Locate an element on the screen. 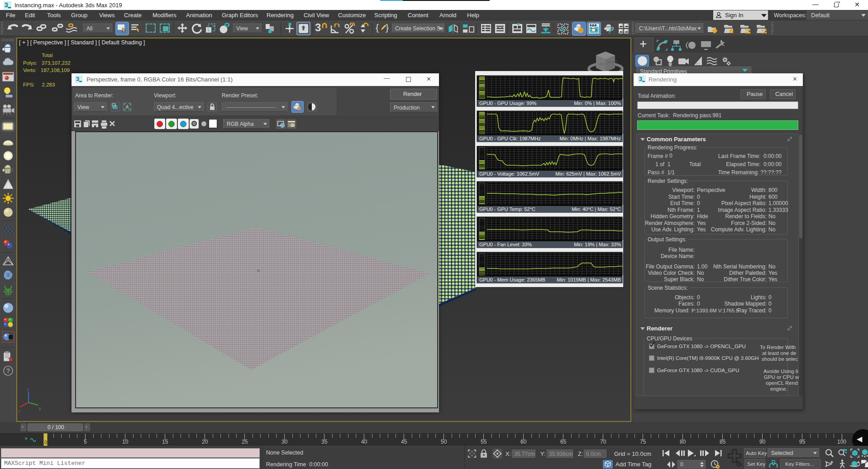 The width and height of the screenshot is (868, 469). svg-text: x is located at coordinates (19, 411).